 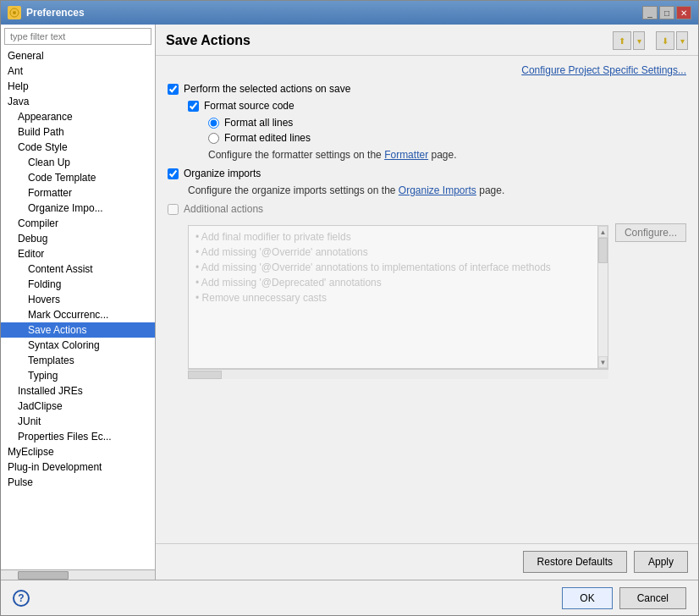 I want to click on sidebar-item-organize-imports: Organize Impo..., so click(x=78, y=208).